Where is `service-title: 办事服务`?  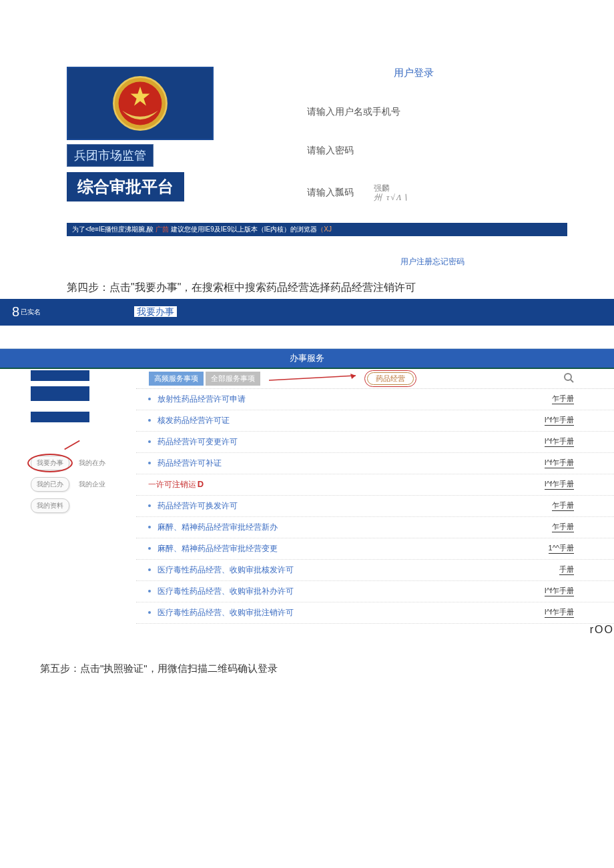 service-title: 办事服务 is located at coordinates (307, 359).